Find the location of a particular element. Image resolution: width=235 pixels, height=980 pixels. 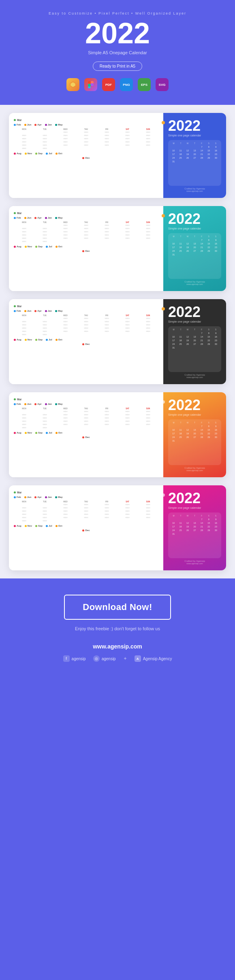

mini-cal-dark: MTWTFSS 789 10111213141516 1718192021222… is located at coordinates (194, 349).